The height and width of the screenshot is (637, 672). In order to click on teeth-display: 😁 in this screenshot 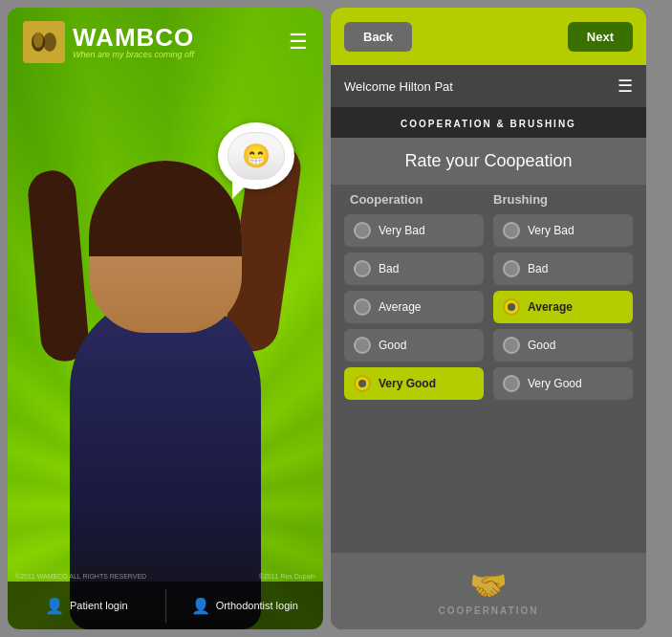, I will do `click(256, 156)`.